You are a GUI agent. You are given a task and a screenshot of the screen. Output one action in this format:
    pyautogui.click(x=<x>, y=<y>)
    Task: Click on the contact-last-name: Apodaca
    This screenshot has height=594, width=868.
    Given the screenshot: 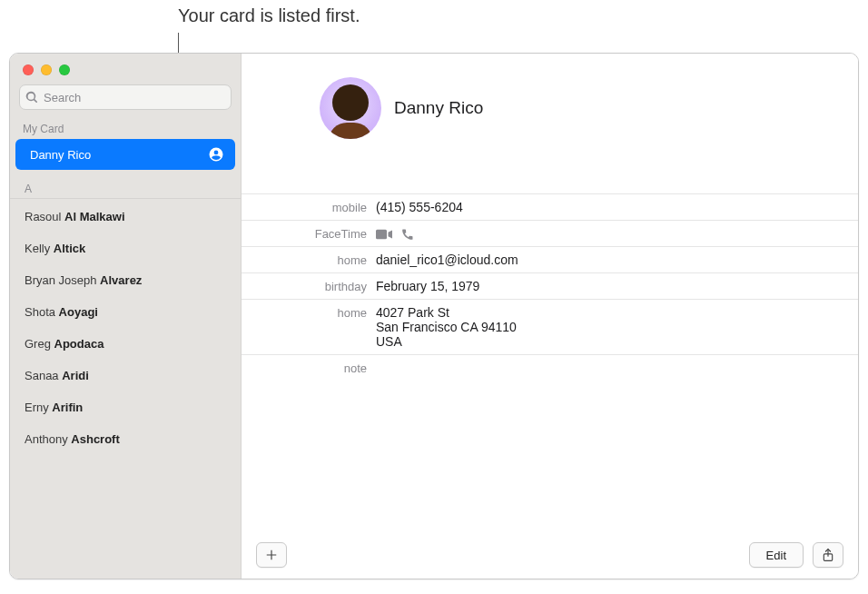 What is the action you would take?
    pyautogui.click(x=80, y=343)
    